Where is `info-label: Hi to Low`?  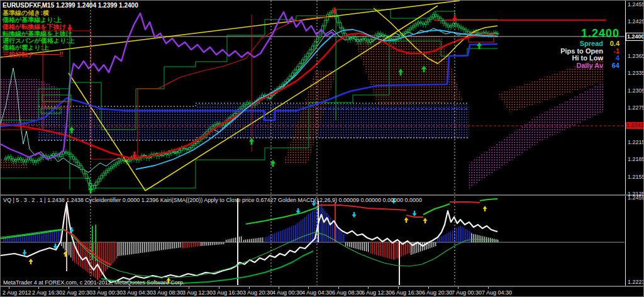
info-label: Hi to Low is located at coordinates (588, 58).